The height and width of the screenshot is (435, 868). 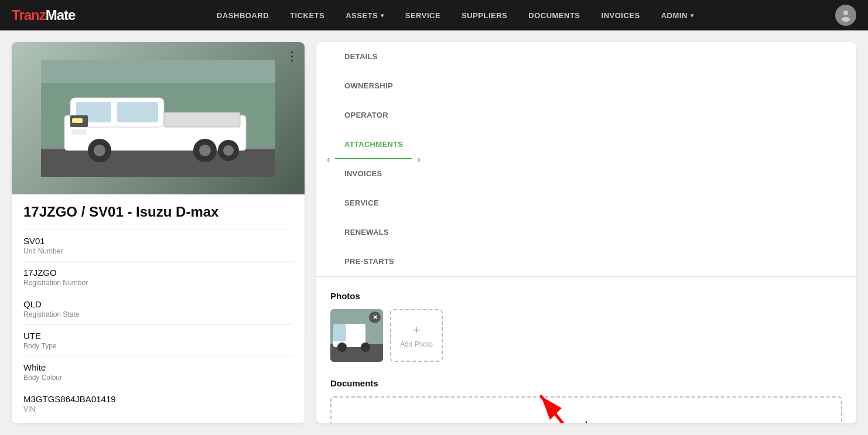 What do you see at coordinates (158, 245) in the screenshot?
I see `info-row: SV01Unit Number` at bounding box center [158, 245].